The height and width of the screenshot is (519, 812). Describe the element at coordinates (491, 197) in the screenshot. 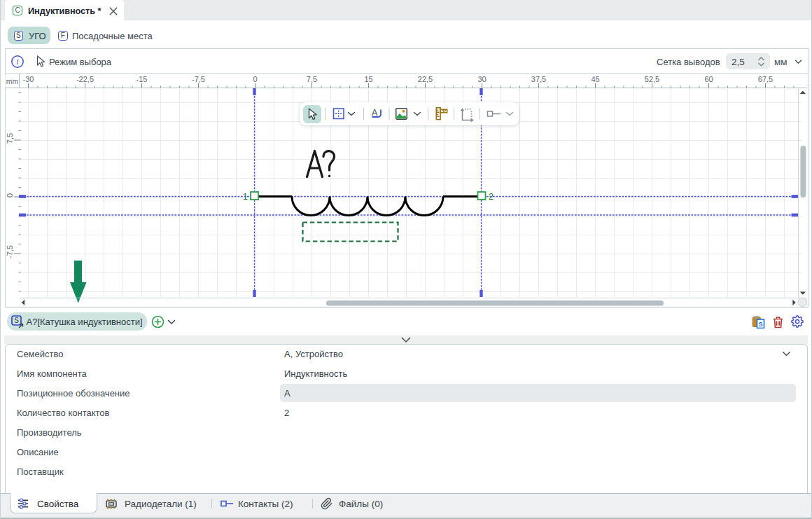

I see `svg-text: 2` at that location.